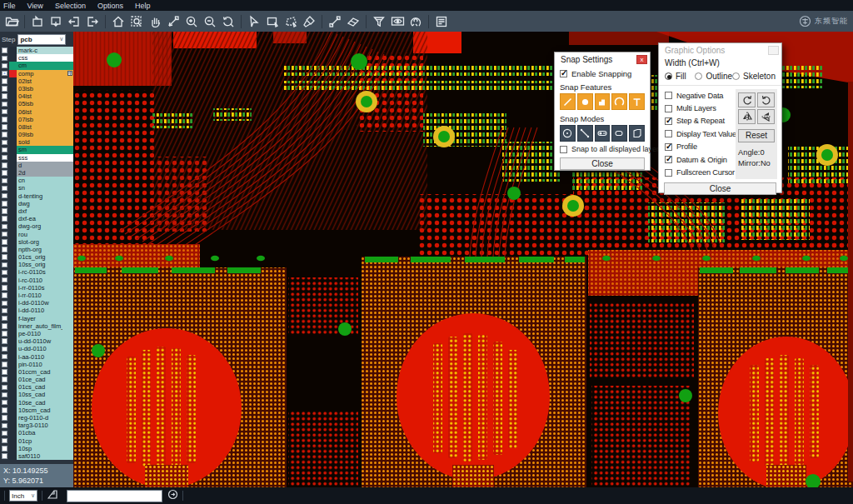 This screenshot has width=853, height=504. I want to click on layer-name: 01cba, so click(40, 433).